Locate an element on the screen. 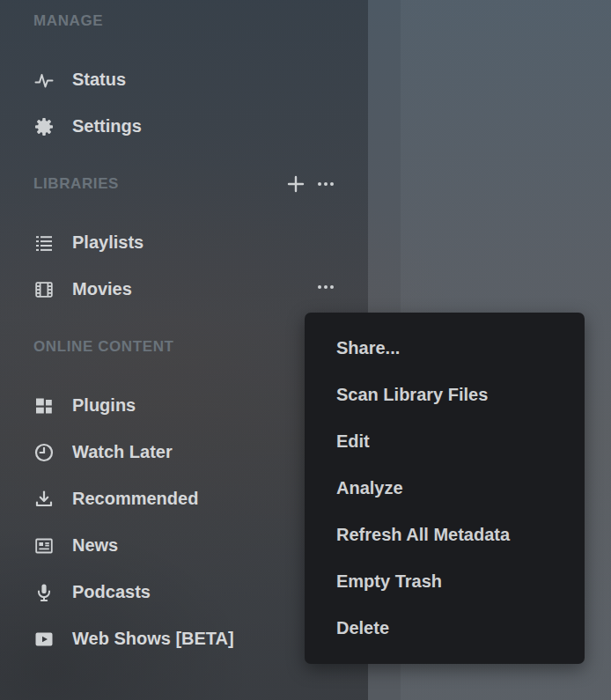 The height and width of the screenshot is (700, 611). menu-item-scan-library-files: Scan Library Files is located at coordinates (445, 394).